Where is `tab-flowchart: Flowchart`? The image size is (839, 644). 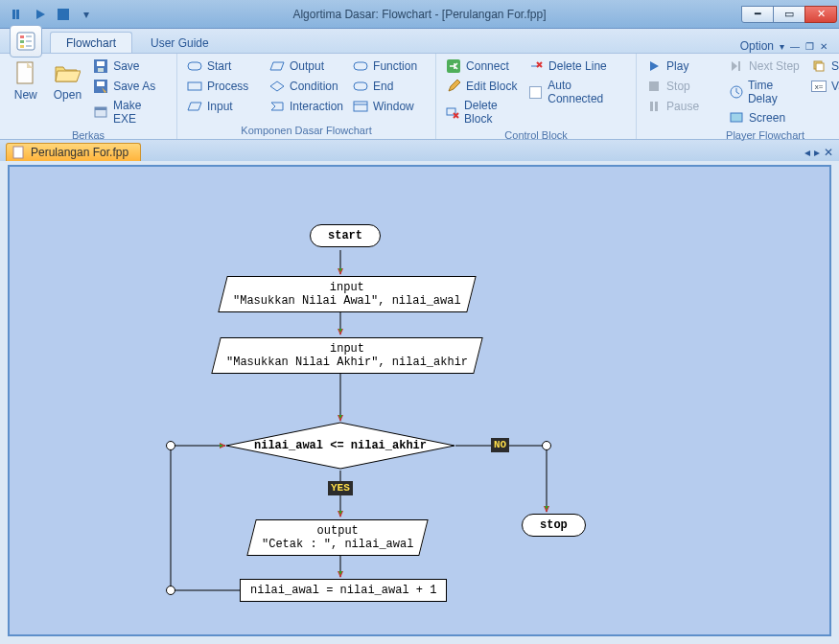 tab-flowchart: Flowchart is located at coordinates (91, 42).